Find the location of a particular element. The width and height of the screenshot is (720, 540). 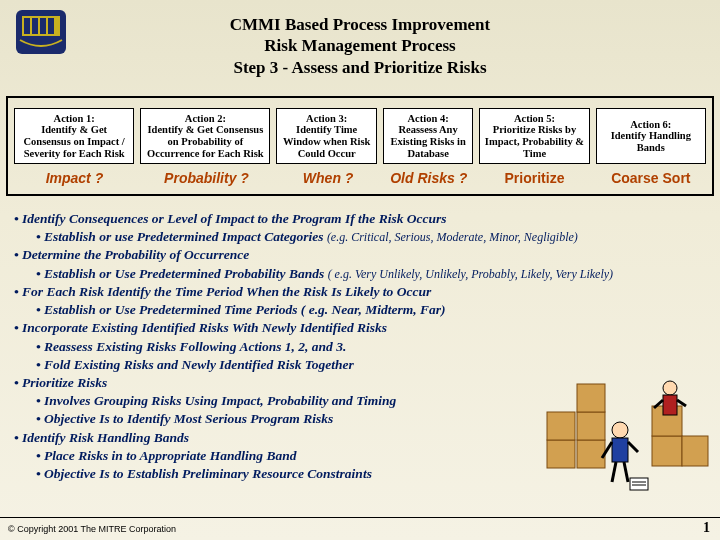

action-body: Reassess Any Existing Risks in Database is located at coordinates (428, 142).